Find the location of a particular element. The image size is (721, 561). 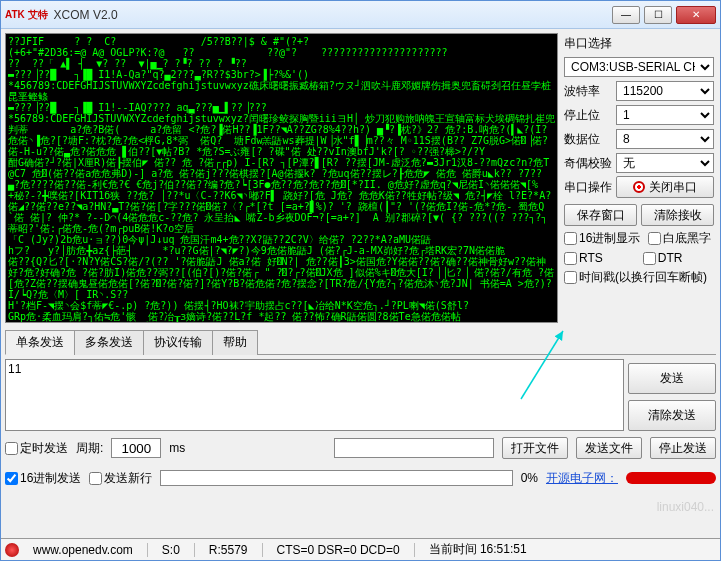

close-port-button: 关闭串口 is located at coordinates (665, 187).